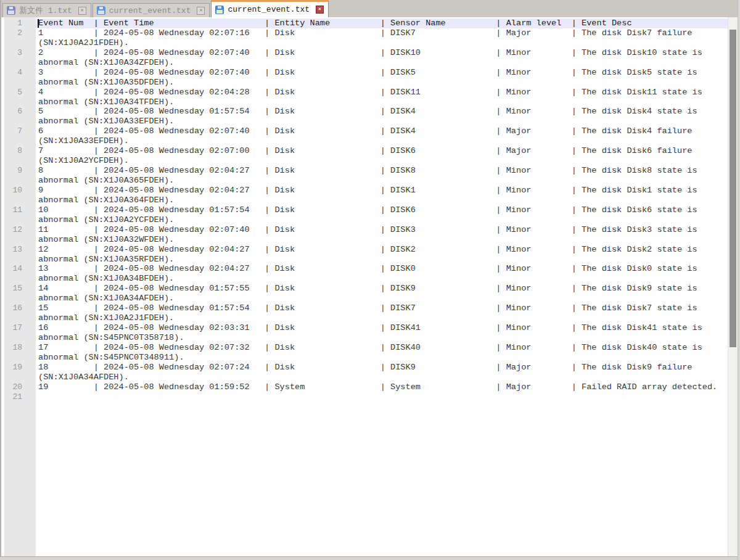  What do you see at coordinates (387, 131) in the screenshot?
I see `code-line: 6 | 2024-05-08 Wednesday 02:07:40 | Disk…` at bounding box center [387, 131].